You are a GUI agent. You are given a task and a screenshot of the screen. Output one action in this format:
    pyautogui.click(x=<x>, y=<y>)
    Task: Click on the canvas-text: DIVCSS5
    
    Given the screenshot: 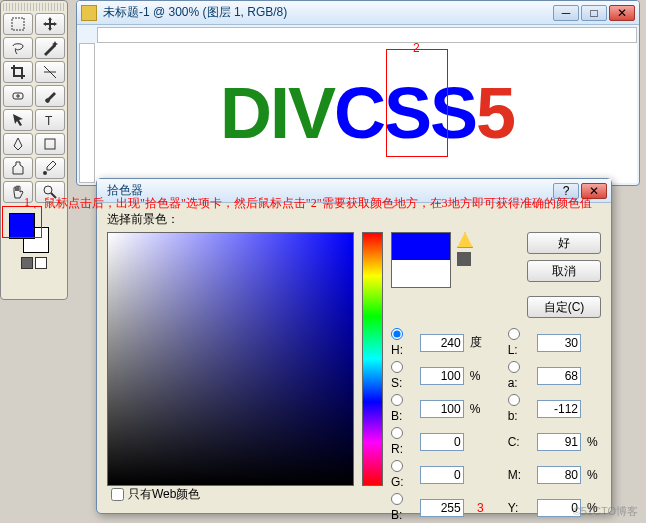 What is the action you would take?
    pyautogui.click(x=367, y=113)
    